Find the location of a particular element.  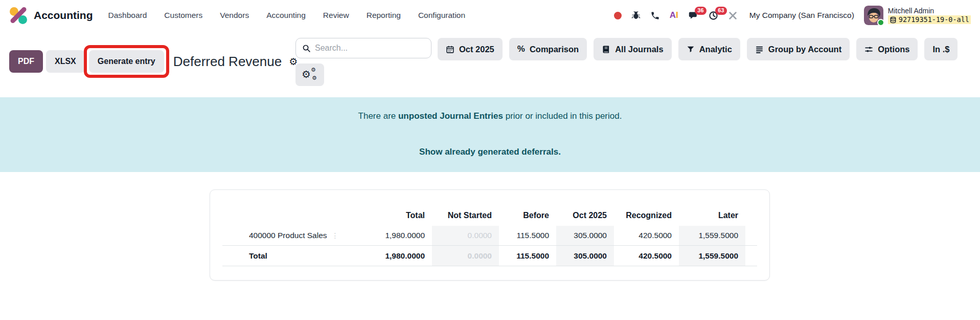

col-header-later: Later is located at coordinates (712, 216).